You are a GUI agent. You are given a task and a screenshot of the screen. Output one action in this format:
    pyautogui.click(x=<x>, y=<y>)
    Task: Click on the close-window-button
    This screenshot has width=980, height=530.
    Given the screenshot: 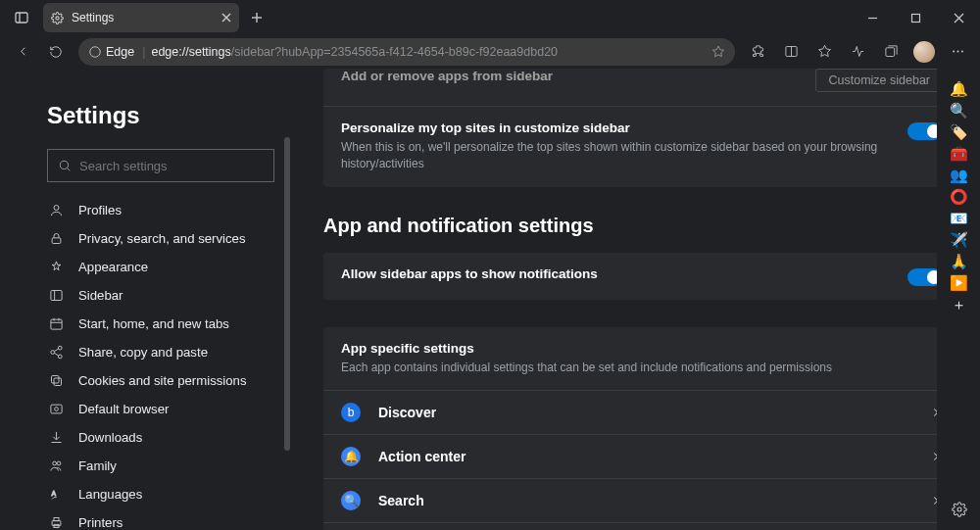 What is the action you would take?
    pyautogui.click(x=958, y=18)
    